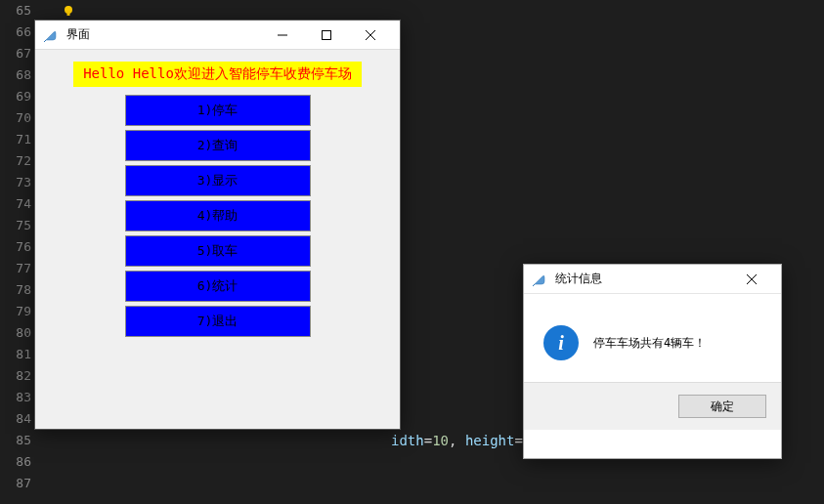 The height and width of the screenshot is (504, 824). I want to click on help-button: 4)帮助, so click(218, 216).